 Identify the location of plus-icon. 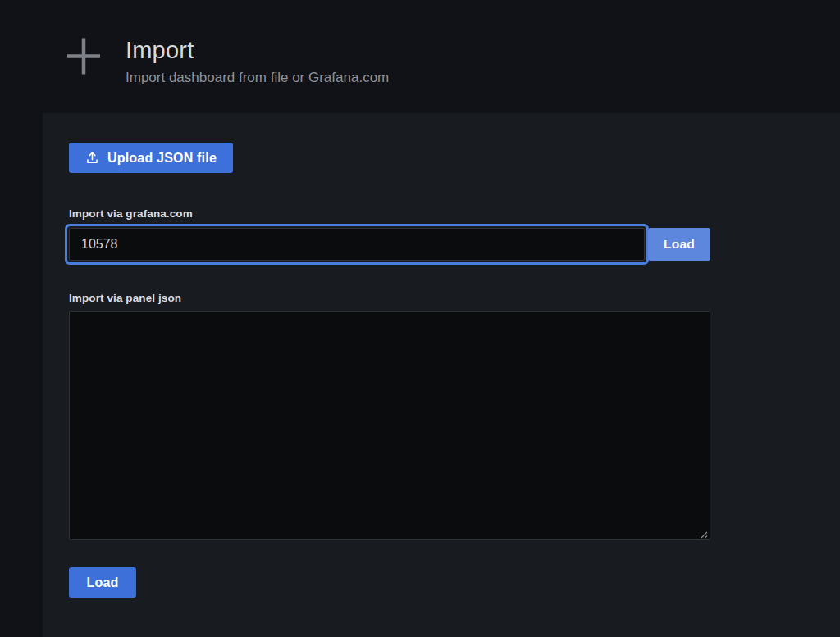
(84, 56).